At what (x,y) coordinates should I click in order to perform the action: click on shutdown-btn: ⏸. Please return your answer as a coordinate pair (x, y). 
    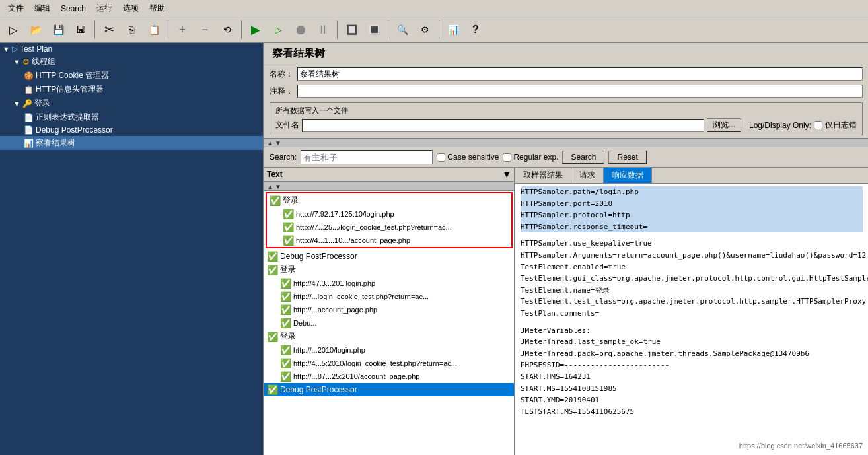
    Looking at the image, I should click on (323, 30).